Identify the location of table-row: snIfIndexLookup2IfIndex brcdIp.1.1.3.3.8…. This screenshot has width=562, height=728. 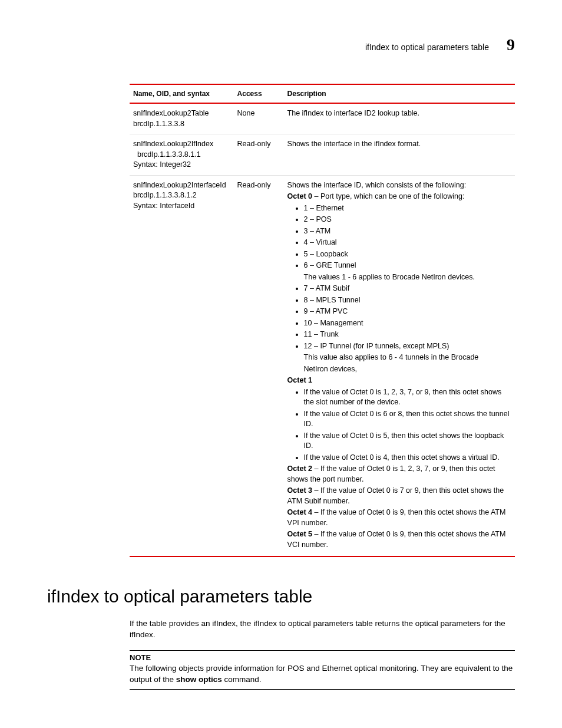
(322, 155).